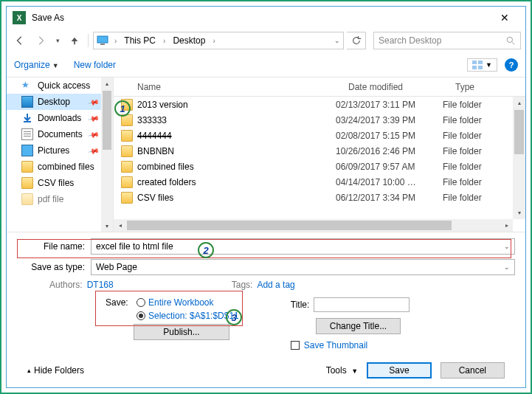 The image size is (532, 394). Describe the element at coordinates (401, 87) in the screenshot. I see `col-date: Date modified` at that location.